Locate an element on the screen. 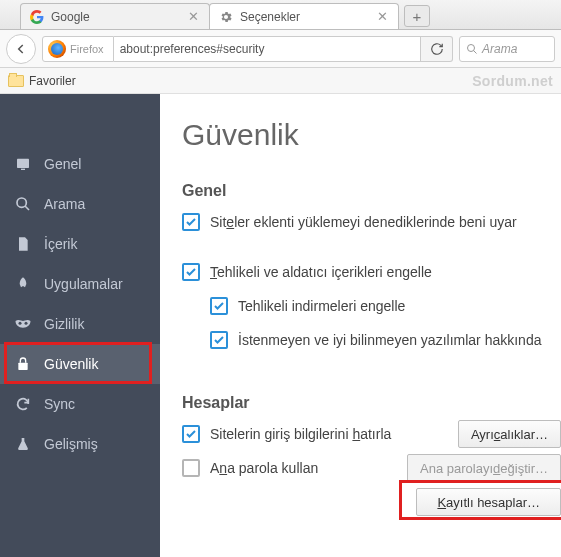 The image size is (561, 557). sidebar-item-security: Güvenlik is located at coordinates (80, 364).